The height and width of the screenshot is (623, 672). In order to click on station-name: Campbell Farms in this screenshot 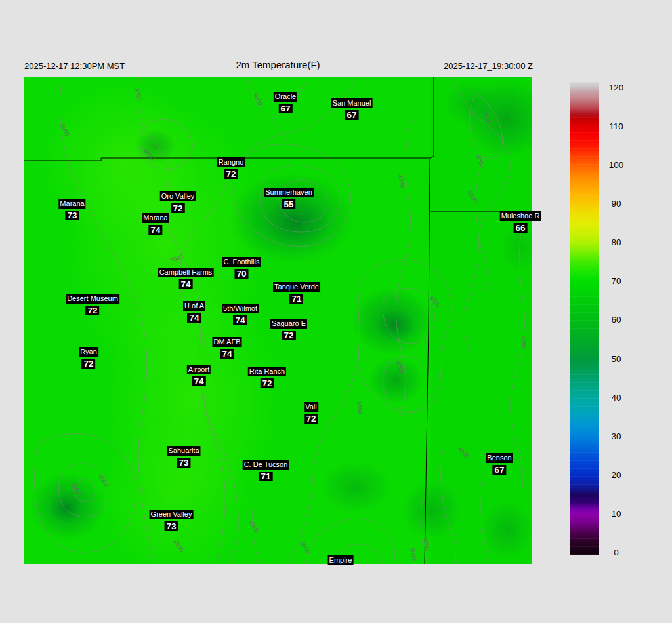, I will do `click(186, 273)`.